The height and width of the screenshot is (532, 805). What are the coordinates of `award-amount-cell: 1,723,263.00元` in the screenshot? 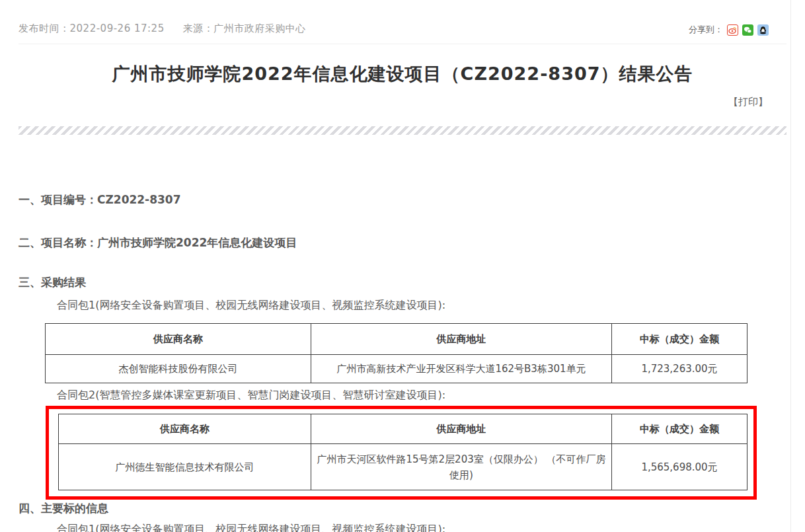 It's located at (679, 369).